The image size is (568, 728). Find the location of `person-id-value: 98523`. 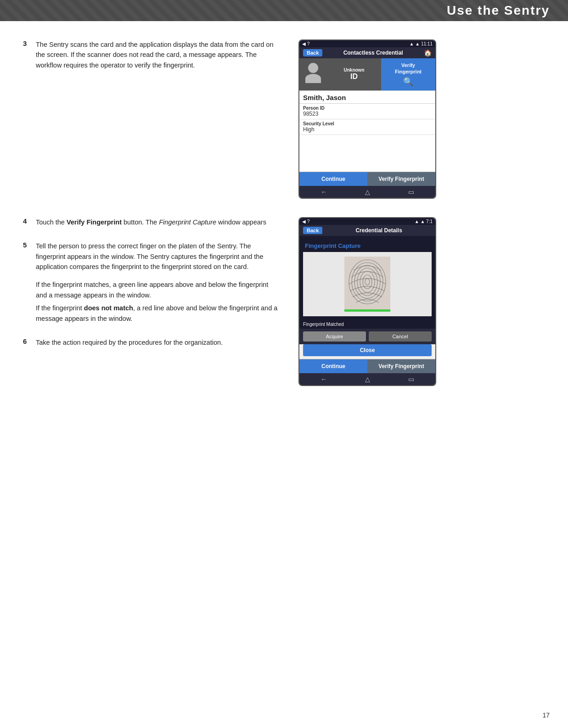

person-id-value: 98523 is located at coordinates (367, 114).